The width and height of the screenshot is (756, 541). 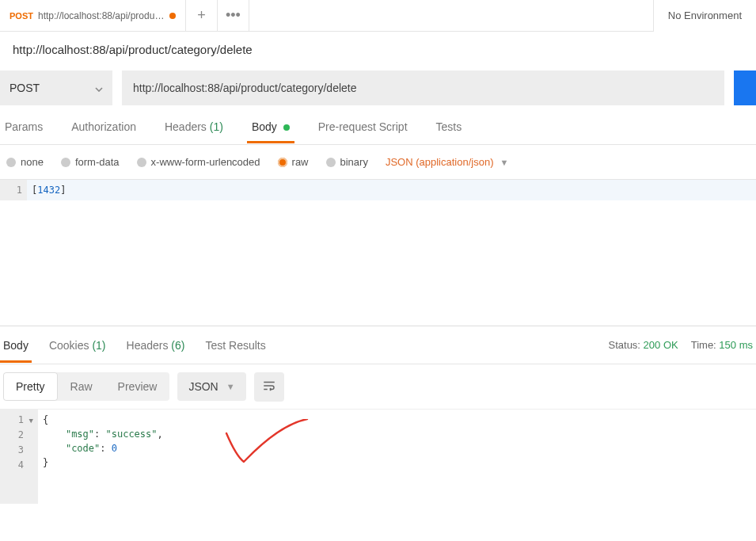 What do you see at coordinates (378, 49) in the screenshot?
I see `request-title: http://localhost:88/api/product/category…` at bounding box center [378, 49].